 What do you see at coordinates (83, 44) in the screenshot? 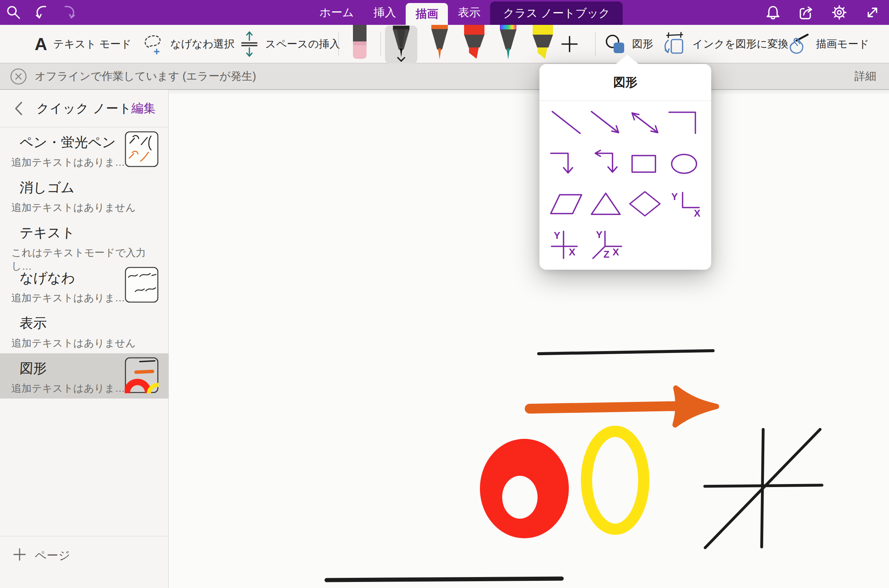
I see `text-mode-button: A テキスト モード` at bounding box center [83, 44].